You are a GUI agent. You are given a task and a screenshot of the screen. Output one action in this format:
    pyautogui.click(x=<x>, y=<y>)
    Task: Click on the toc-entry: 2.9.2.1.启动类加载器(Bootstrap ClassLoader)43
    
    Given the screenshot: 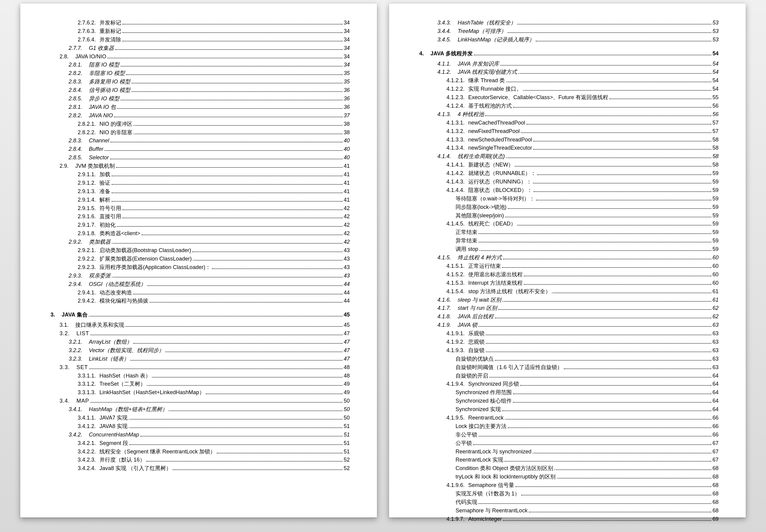 What is the action you would take?
    pyautogui.click(x=200, y=251)
    